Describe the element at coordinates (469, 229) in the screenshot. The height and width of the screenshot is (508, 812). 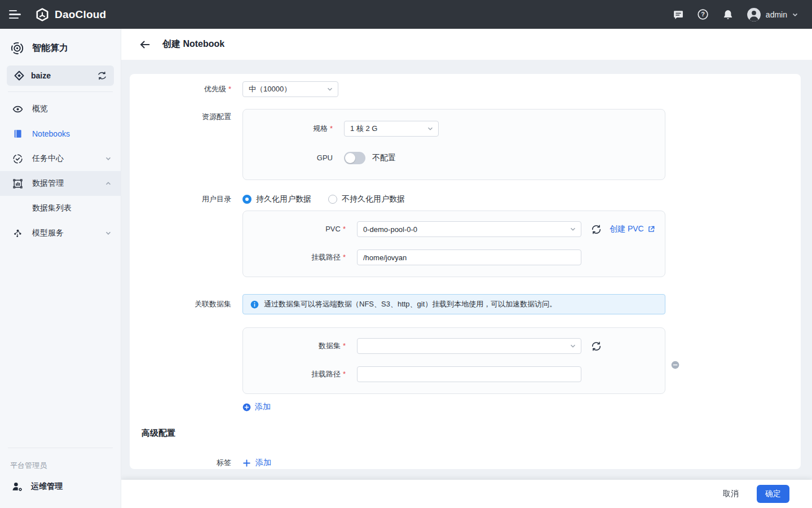
I see `pvc-select: 0-demo-pool-0-0` at that location.